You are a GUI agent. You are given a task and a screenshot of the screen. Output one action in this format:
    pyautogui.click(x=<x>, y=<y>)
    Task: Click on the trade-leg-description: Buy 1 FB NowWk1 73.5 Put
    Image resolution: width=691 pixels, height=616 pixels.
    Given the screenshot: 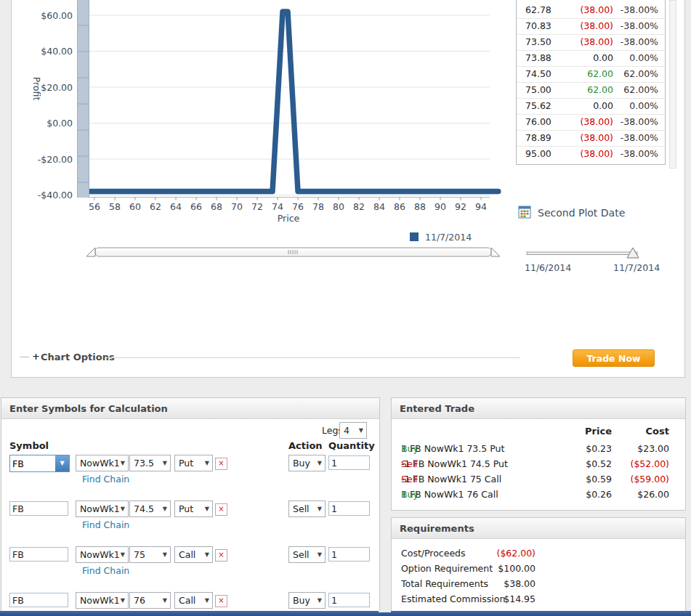 What is the action you would take?
    pyautogui.click(x=453, y=449)
    